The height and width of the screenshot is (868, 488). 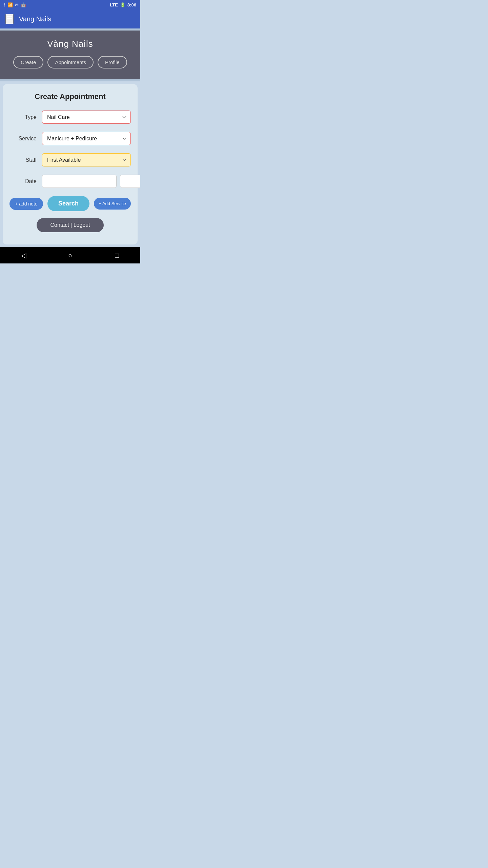 What do you see at coordinates (117, 256) in the screenshot?
I see `recent-button: □` at bounding box center [117, 256].